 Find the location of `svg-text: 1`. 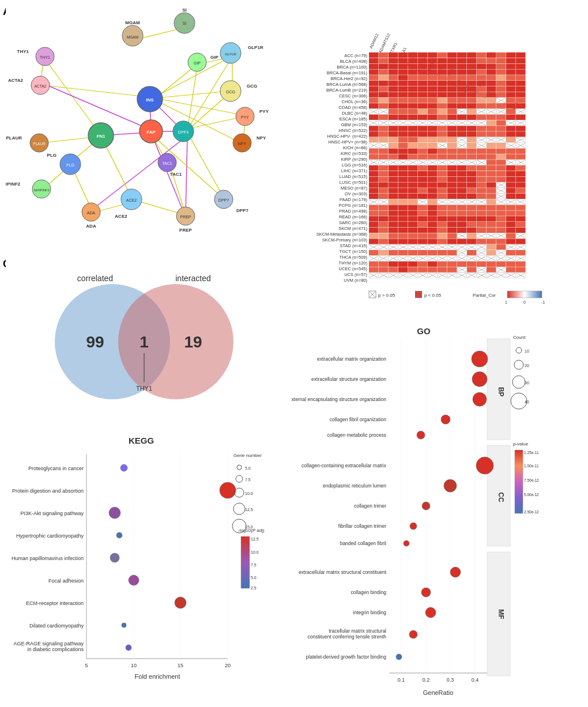

svg-text: 1 is located at coordinates (506, 302).